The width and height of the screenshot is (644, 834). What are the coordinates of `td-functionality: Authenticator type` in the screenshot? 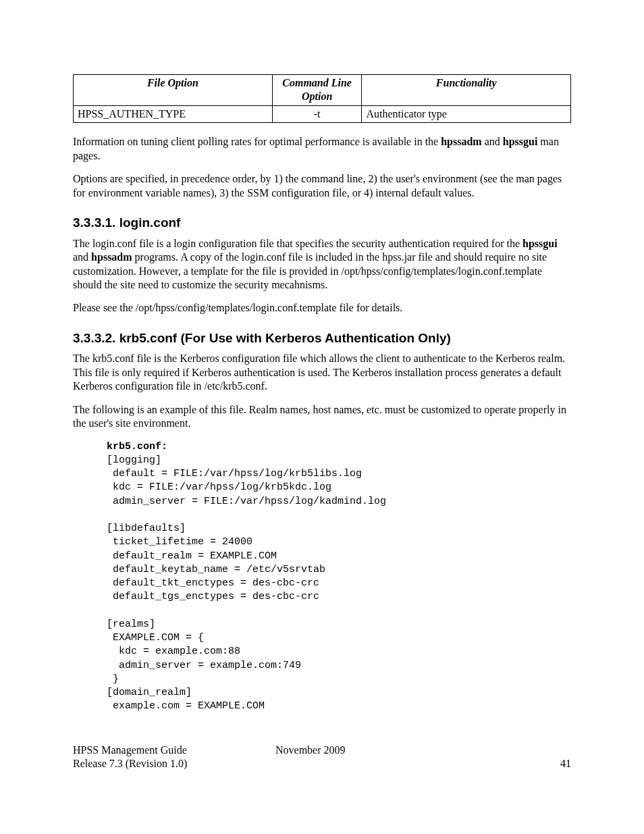 It's located at (466, 113).